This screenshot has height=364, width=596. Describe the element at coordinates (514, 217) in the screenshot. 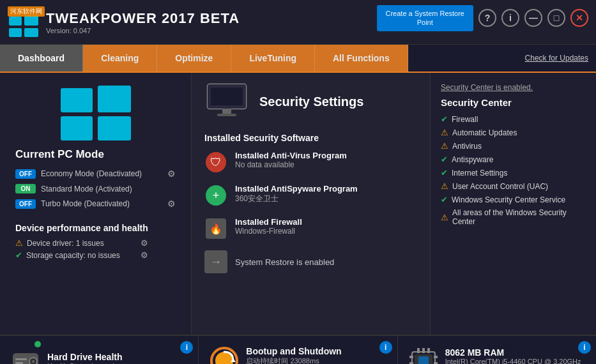

I see `sc-all-areas: ⚠ All areas of the Windows Security Cent…` at that location.